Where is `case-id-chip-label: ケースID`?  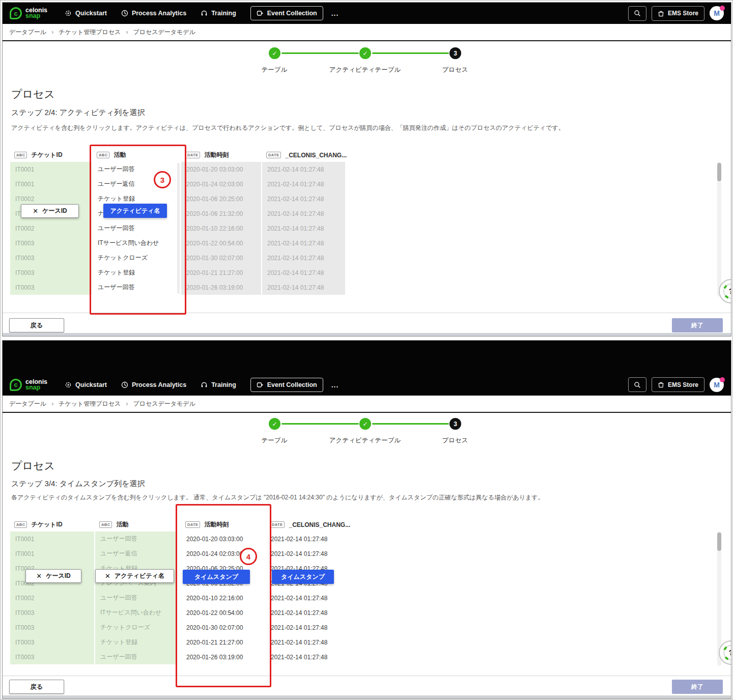
case-id-chip-label: ケースID is located at coordinates (55, 211).